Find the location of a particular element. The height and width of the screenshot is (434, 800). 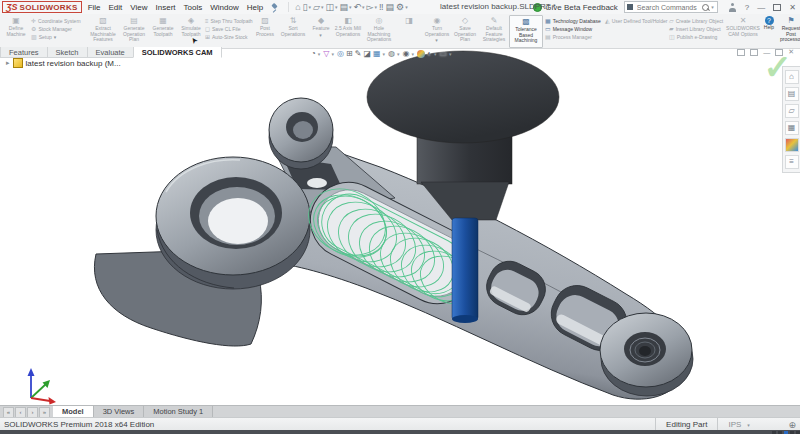

display-style-icon: ◍ is located at coordinates (392, 54).